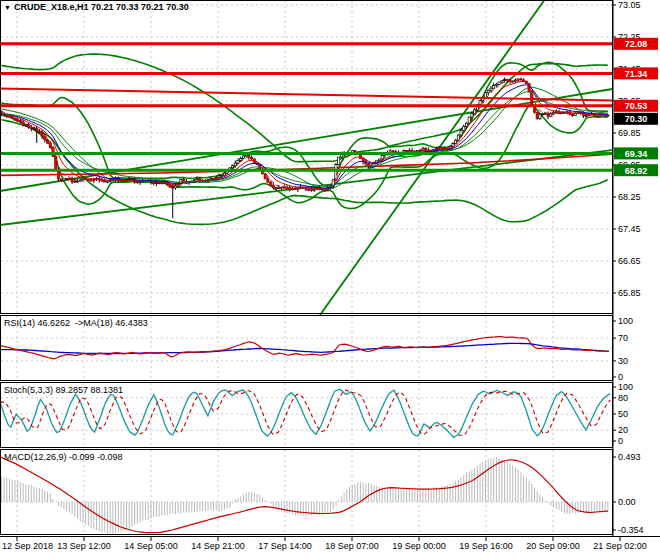  What do you see at coordinates (84, 546) in the screenshot?
I see `time-axis-label: 13 Sep 12:00` at bounding box center [84, 546].